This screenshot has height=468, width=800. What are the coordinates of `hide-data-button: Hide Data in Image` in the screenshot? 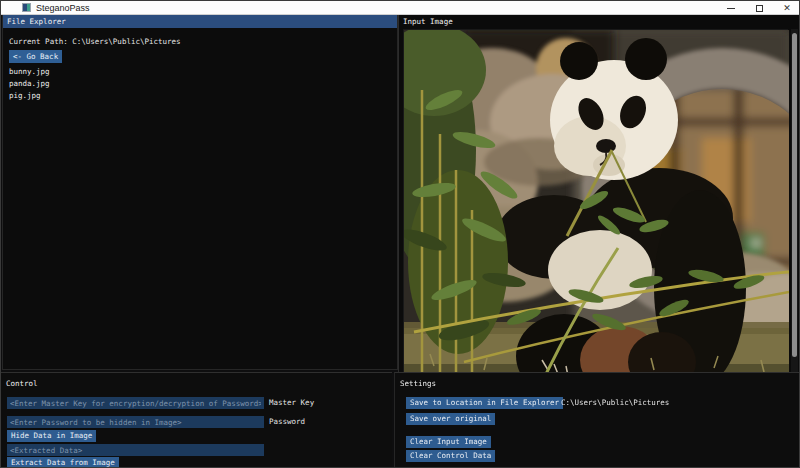 It's located at (52, 436).